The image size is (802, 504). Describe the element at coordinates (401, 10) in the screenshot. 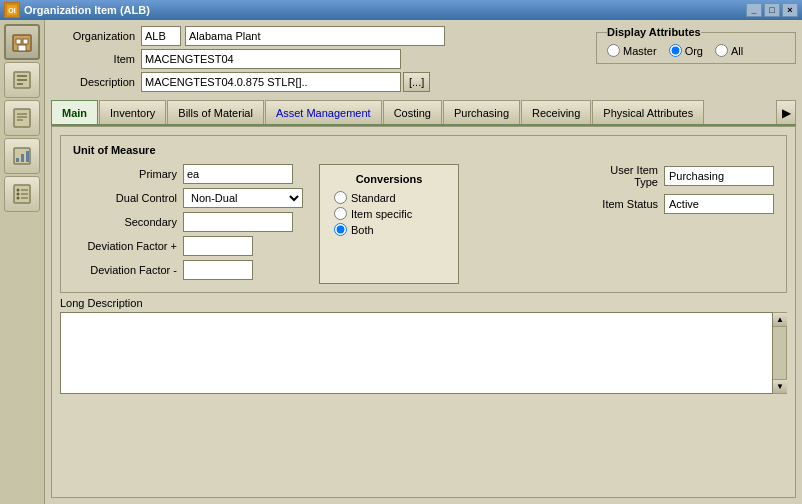

I see `title-bar: OI Organization Item (ALB) _ □ ×` at that location.